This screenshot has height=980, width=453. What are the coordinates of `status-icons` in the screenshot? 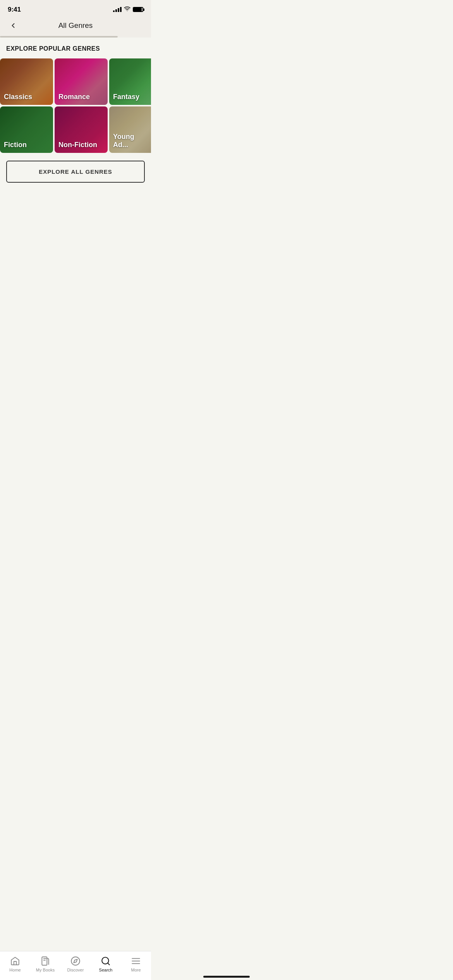 It's located at (128, 9).